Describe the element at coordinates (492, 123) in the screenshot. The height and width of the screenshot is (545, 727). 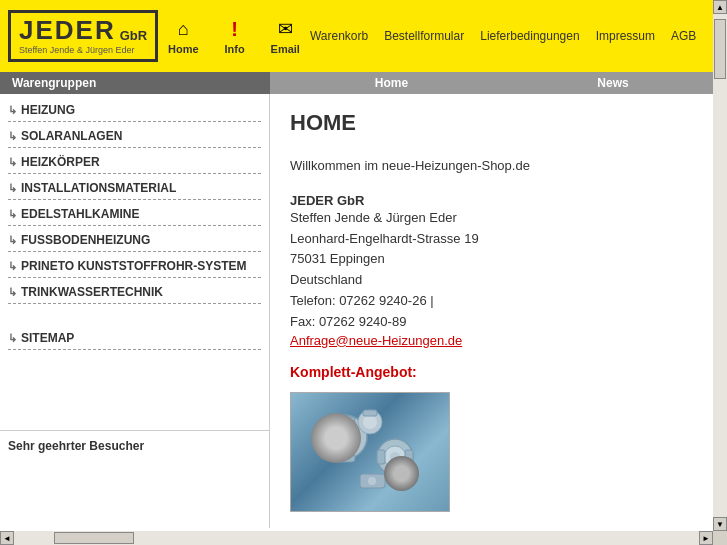
I see `page-title: HOME` at that location.